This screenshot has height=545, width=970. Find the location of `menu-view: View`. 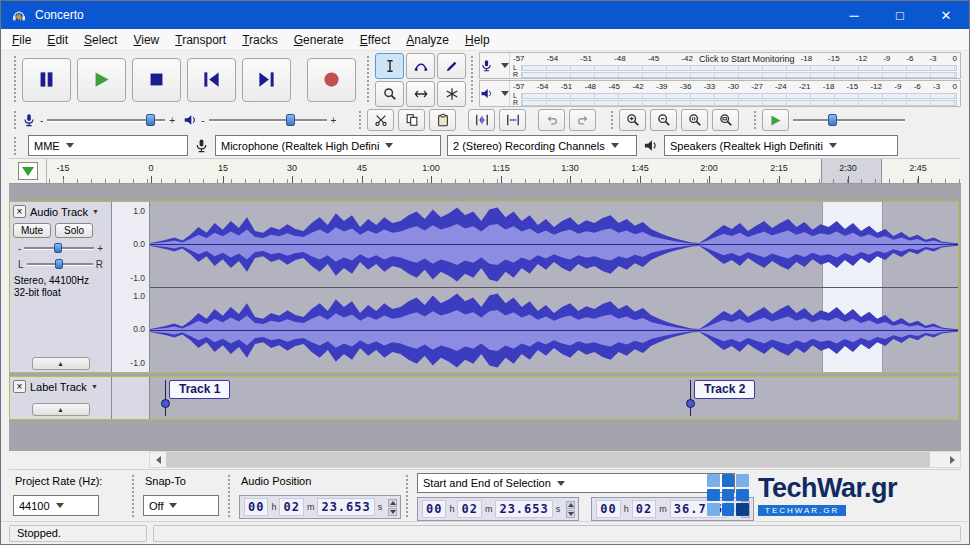

menu-view: View is located at coordinates (146, 40).